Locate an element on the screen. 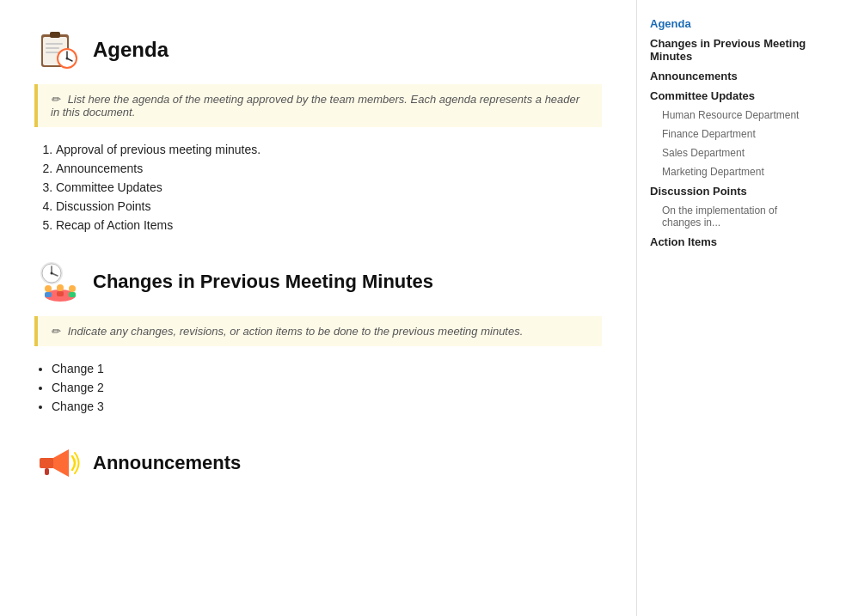 The height and width of the screenshot is (616, 852). changes-list: Change 1Change 2Change 3 is located at coordinates (318, 387).